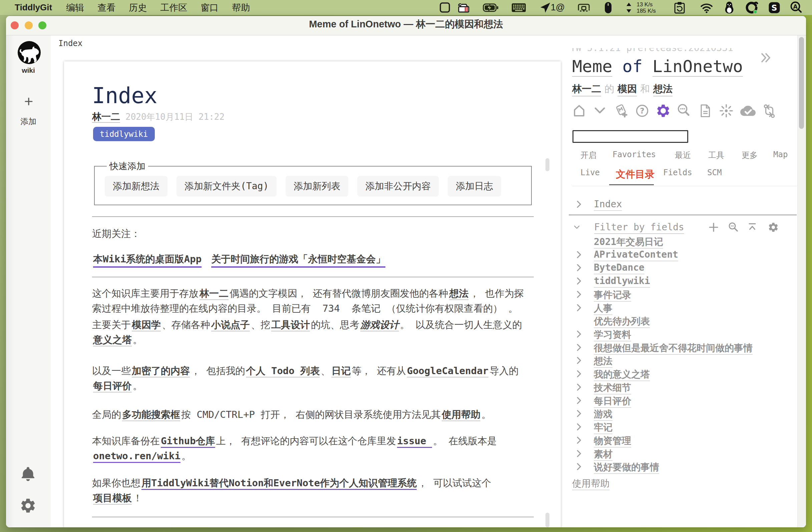 This screenshot has height=532, width=812. I want to click on subtitle-part: 模因, so click(627, 89).